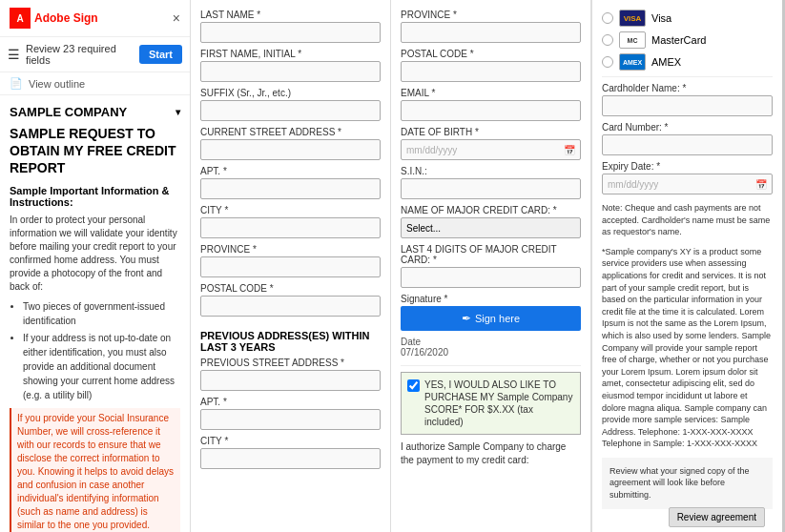 This screenshot has width=785, height=532. What do you see at coordinates (490, 189) in the screenshot?
I see `sin-input` at bounding box center [490, 189].